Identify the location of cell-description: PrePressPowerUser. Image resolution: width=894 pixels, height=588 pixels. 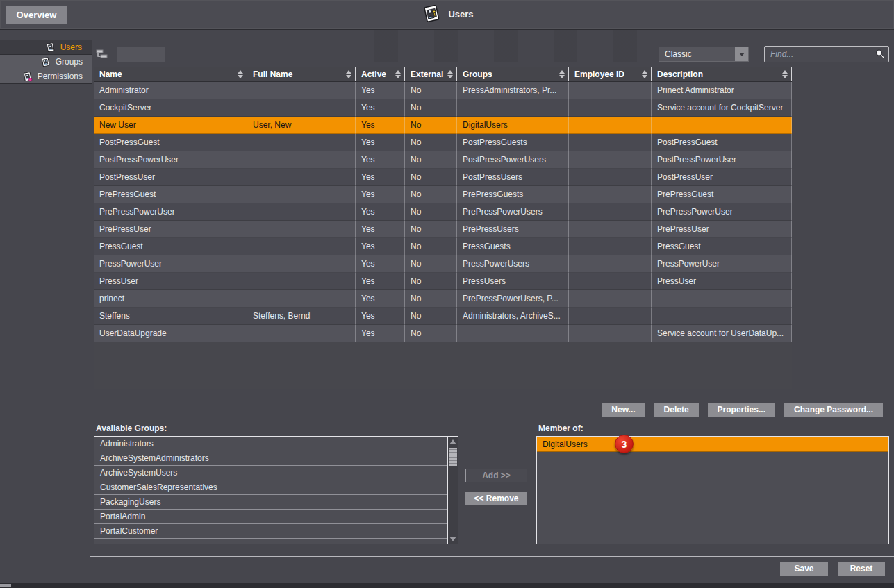
(722, 212).